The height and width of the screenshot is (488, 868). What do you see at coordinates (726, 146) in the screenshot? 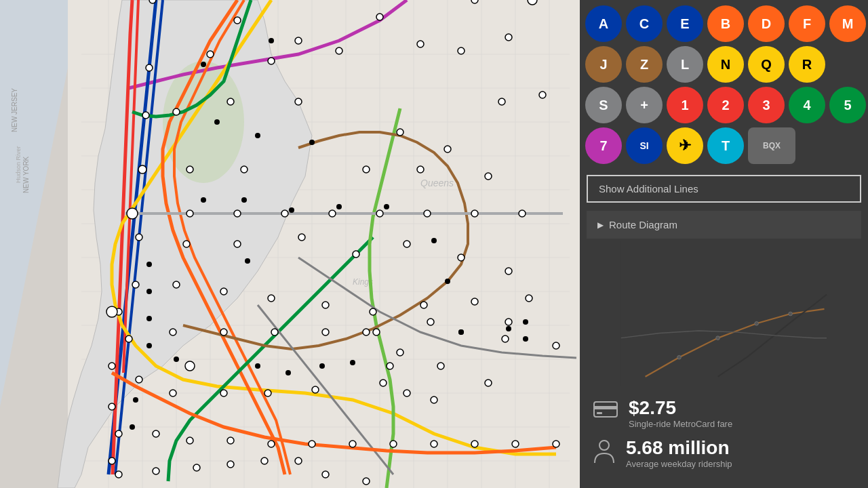
I see `line-button-T: T` at bounding box center [726, 146].